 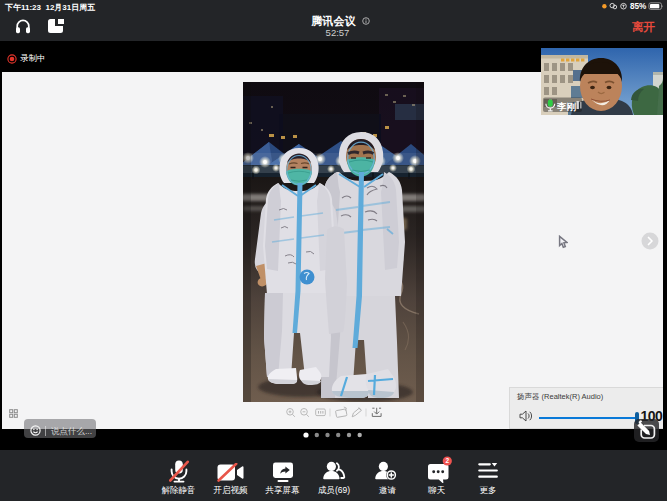 I want to click on svg-text: 2, so click(x=447, y=460).